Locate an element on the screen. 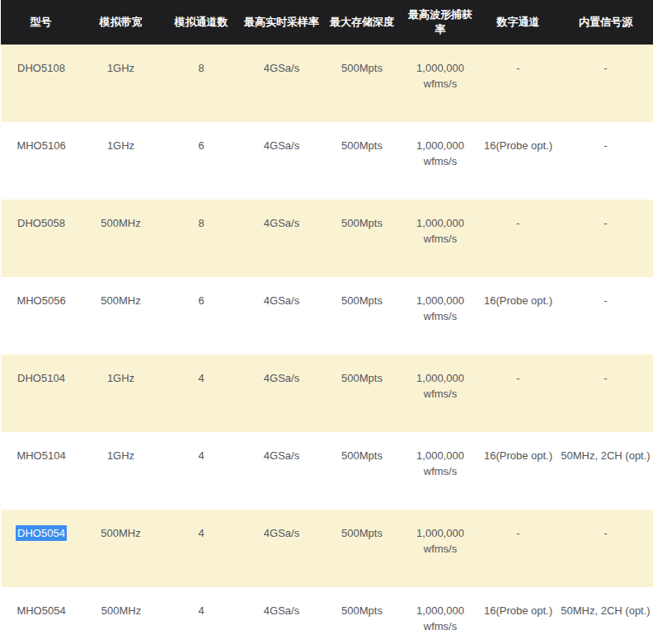 The width and height of the screenshot is (653, 644). table-row: MHO5054500MHz44GSa/s500Mpts1,000,000 wfm… is located at coordinates (326, 615).